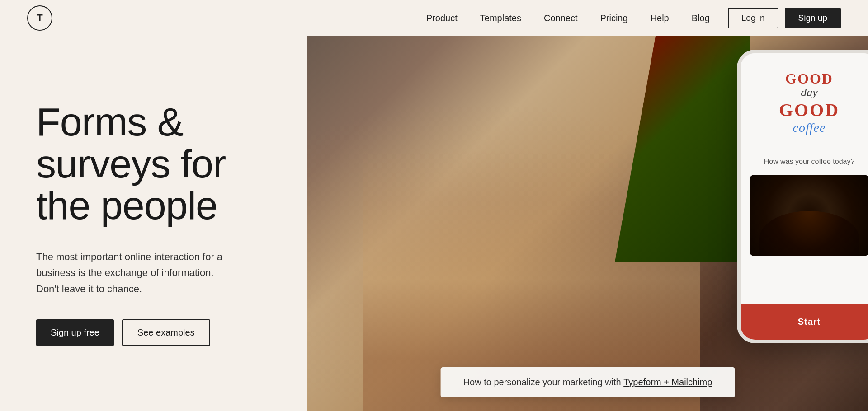  Describe the element at coordinates (668, 382) in the screenshot. I see `mailchimp-link: Typeform + Mailchimp` at that location.